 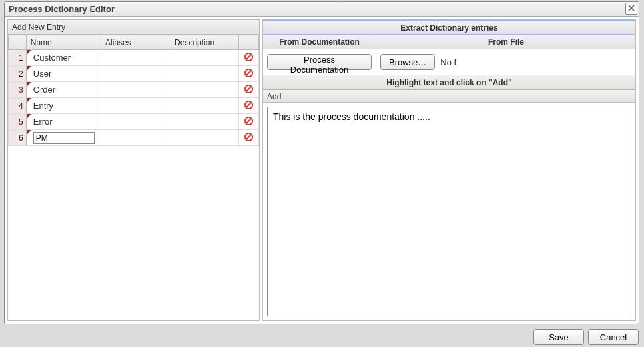 I want to click on dialog-title-text: Process Dictionary Editor, so click(x=61, y=9).